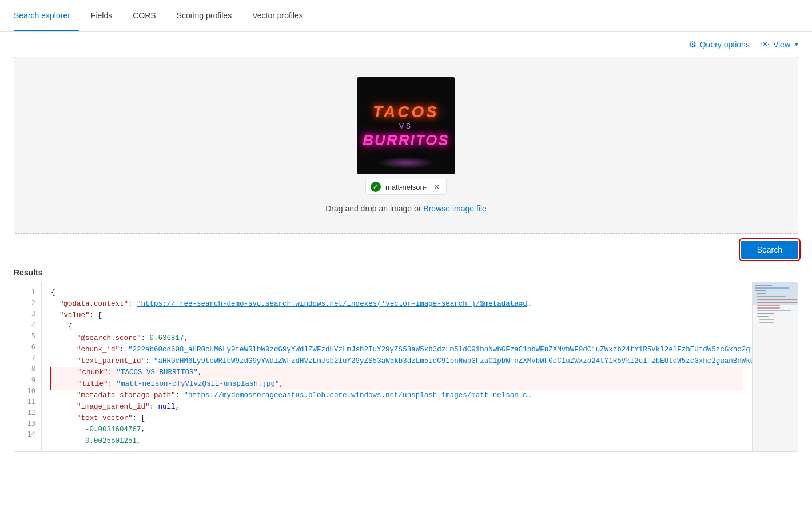  Describe the element at coordinates (27, 314) in the screenshot. I see `line-num-3: 3` at that location.